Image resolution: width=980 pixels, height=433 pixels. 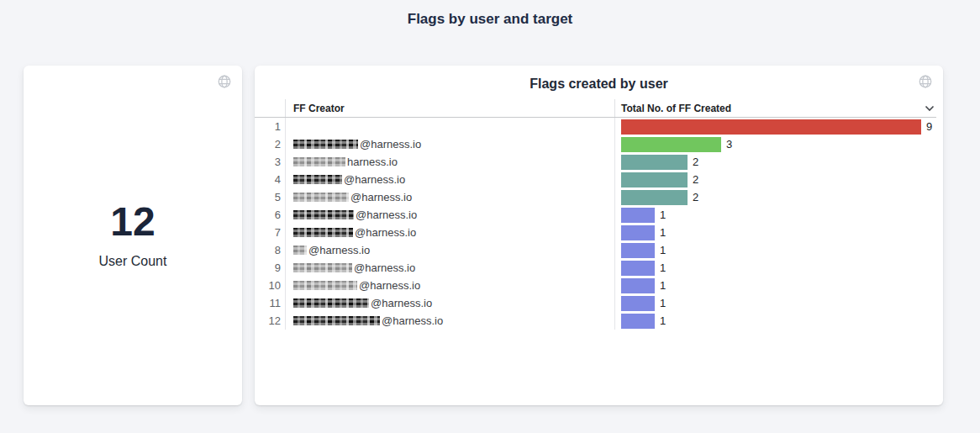 What do you see at coordinates (775, 108) in the screenshot?
I see `header-total-ff-created: Total No. of FF Created` at bounding box center [775, 108].